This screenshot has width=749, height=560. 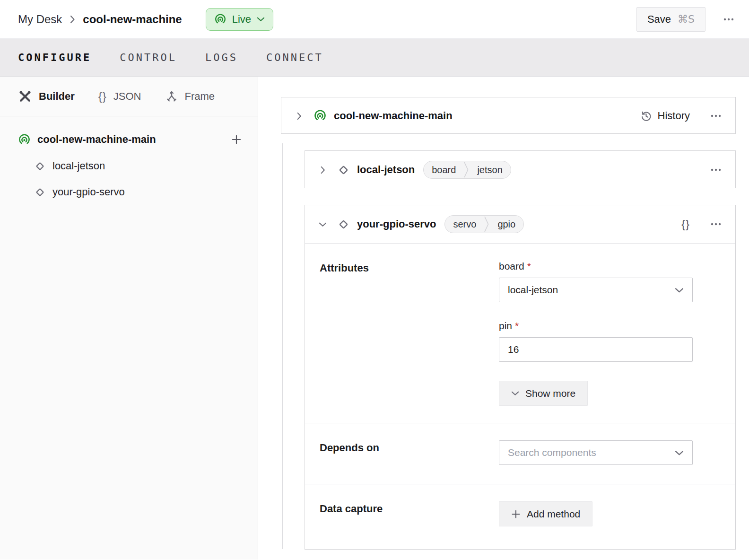 What do you see at coordinates (505, 325) in the screenshot?
I see `field-label-text: pin` at bounding box center [505, 325].